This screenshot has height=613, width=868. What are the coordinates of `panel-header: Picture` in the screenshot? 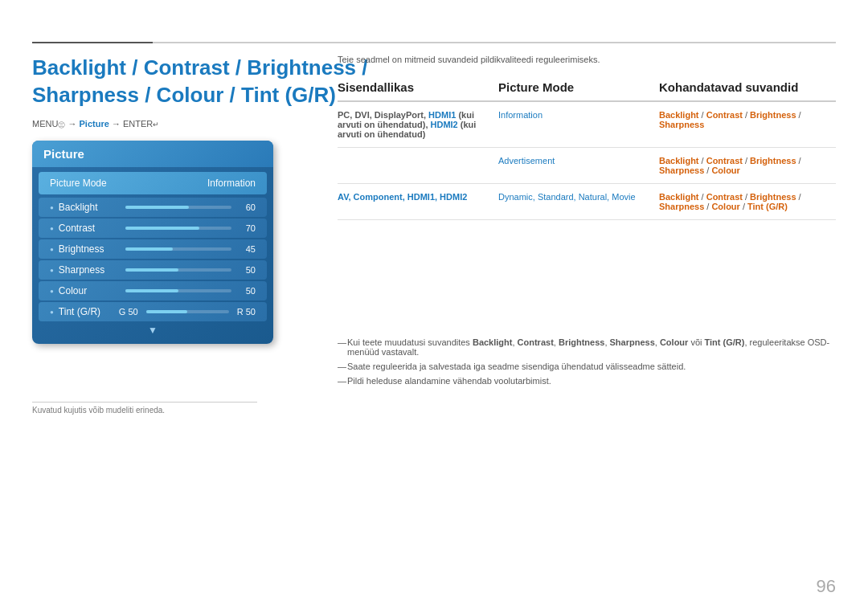 It's located at (153, 154).